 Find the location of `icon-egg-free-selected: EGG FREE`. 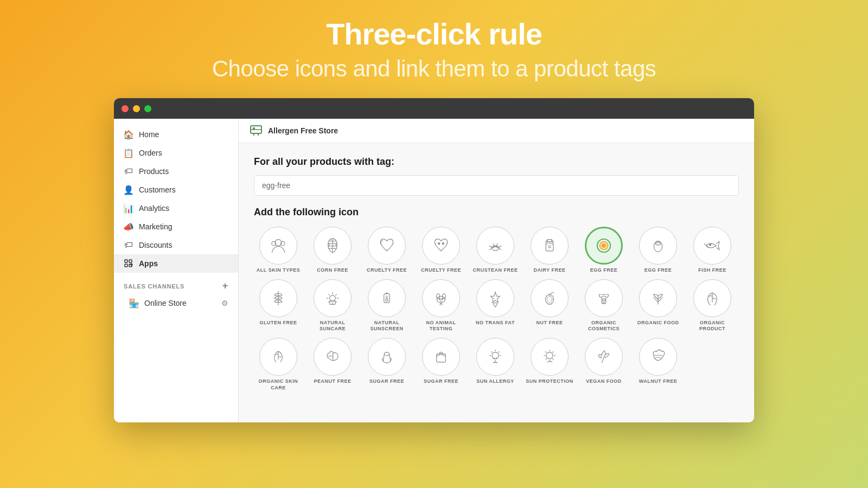

icon-egg-free-selected: EGG FREE is located at coordinates (604, 251).